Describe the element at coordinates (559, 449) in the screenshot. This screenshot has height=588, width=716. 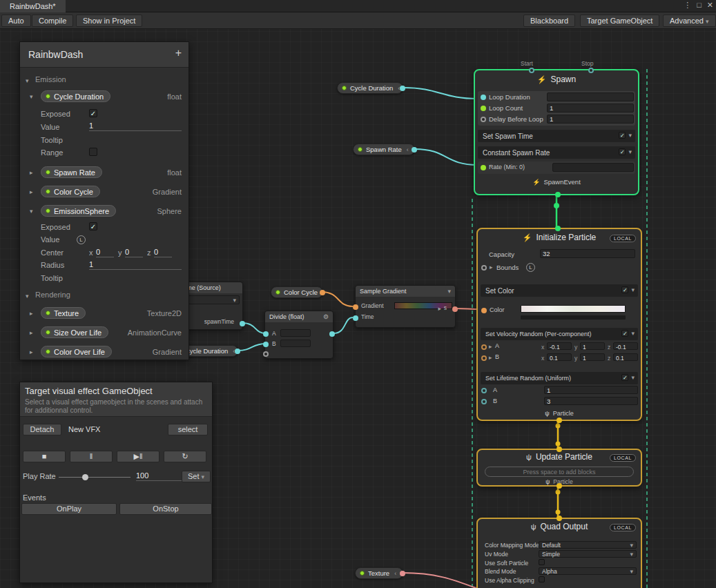
I see `update-input-flowport` at that location.